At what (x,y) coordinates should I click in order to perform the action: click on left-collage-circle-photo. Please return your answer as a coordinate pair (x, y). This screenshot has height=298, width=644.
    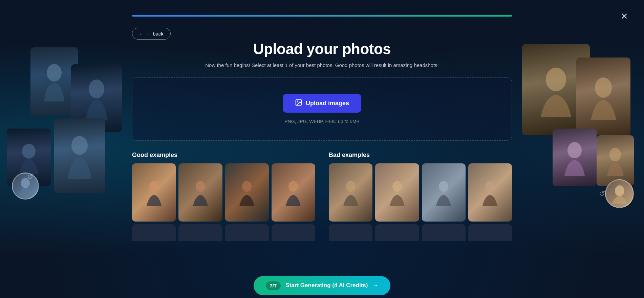
    Looking at the image, I should click on (25, 186).